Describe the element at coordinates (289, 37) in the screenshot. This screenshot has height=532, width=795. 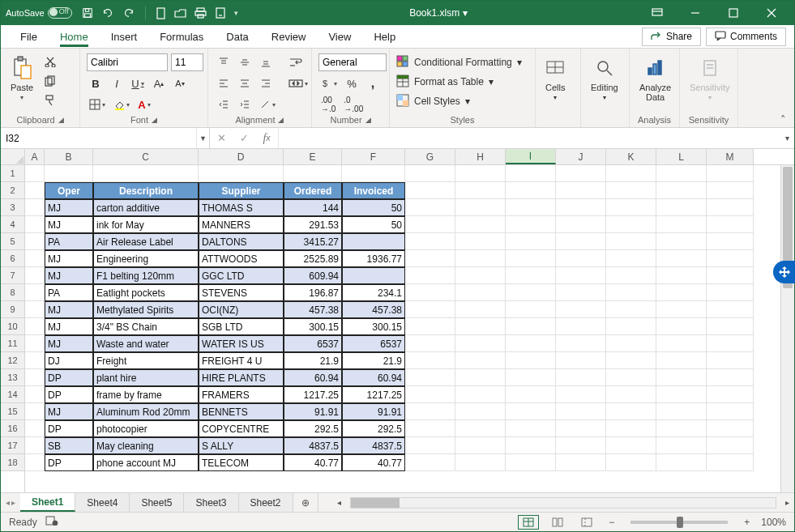
I see `menu-tab-review: Review` at that location.